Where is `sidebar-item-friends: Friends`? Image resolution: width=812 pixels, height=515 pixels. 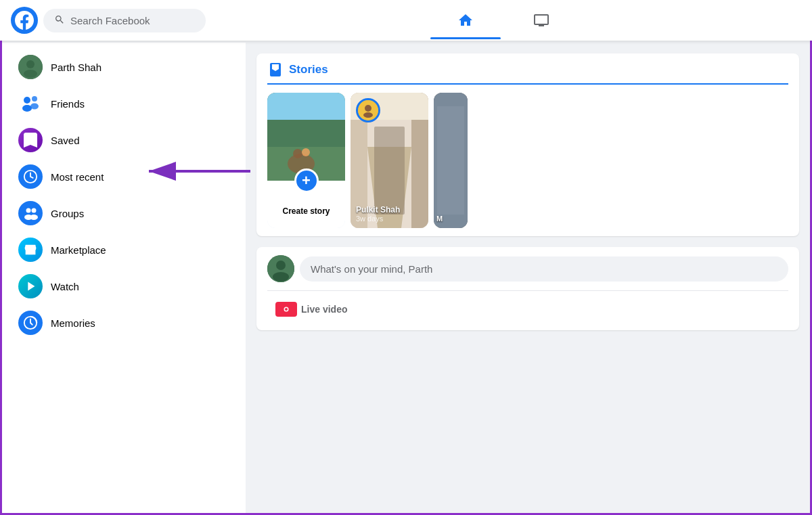
sidebar-item-friends: Friends is located at coordinates (124, 104).